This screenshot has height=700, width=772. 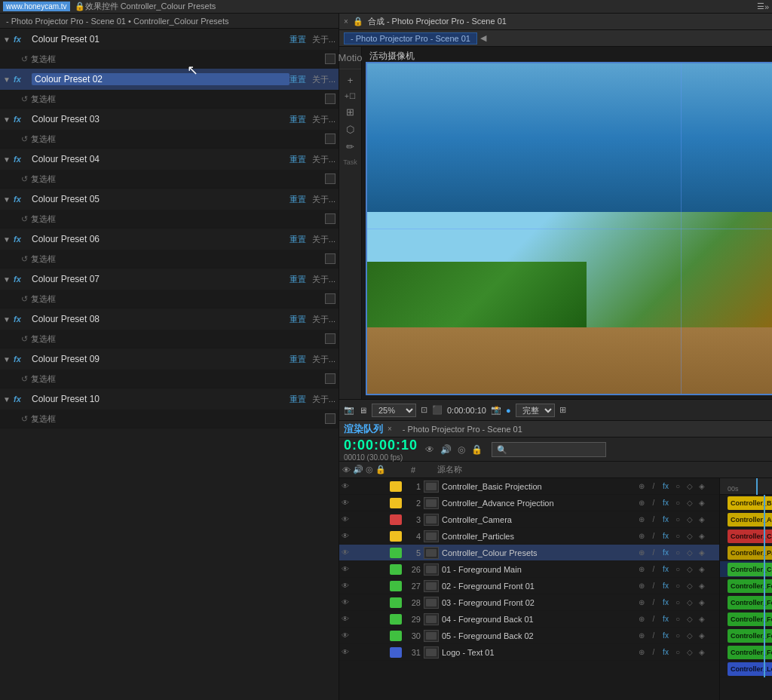 What do you see at coordinates (642, 536) in the screenshot?
I see `lp-icon1-4: ⊕` at bounding box center [642, 536].